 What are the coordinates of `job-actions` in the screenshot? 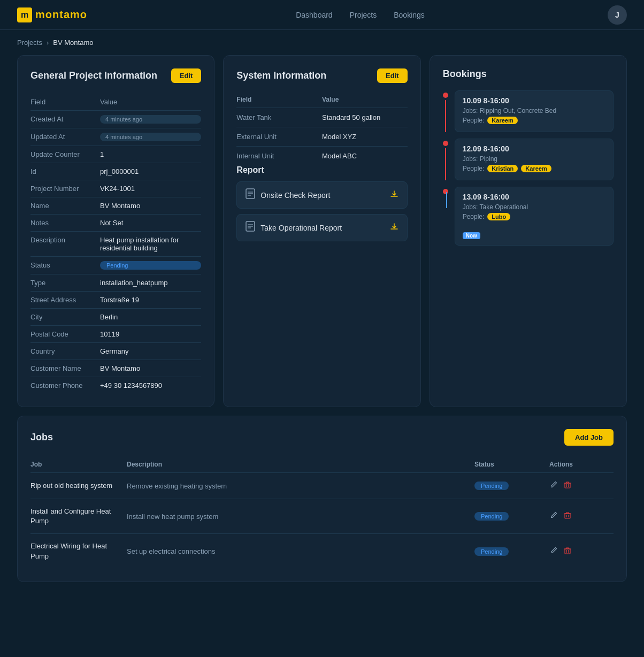 It's located at (581, 486).